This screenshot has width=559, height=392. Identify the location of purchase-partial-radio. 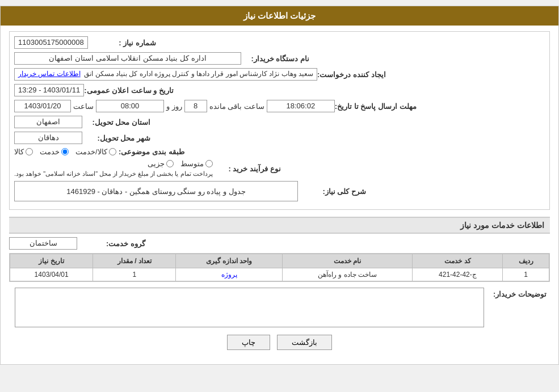
(170, 163).